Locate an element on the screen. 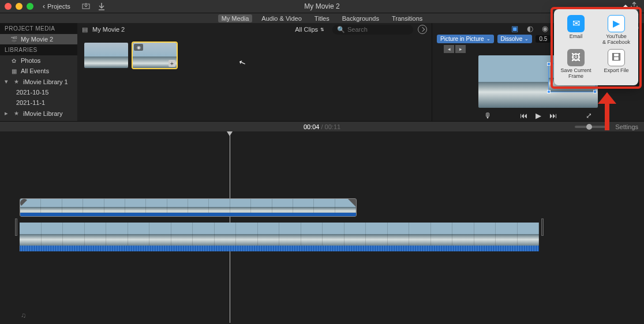 The height and width of the screenshot is (324, 644). window-titlebar: ‹ Projects My Movie 2 is located at coordinates (322, 6).